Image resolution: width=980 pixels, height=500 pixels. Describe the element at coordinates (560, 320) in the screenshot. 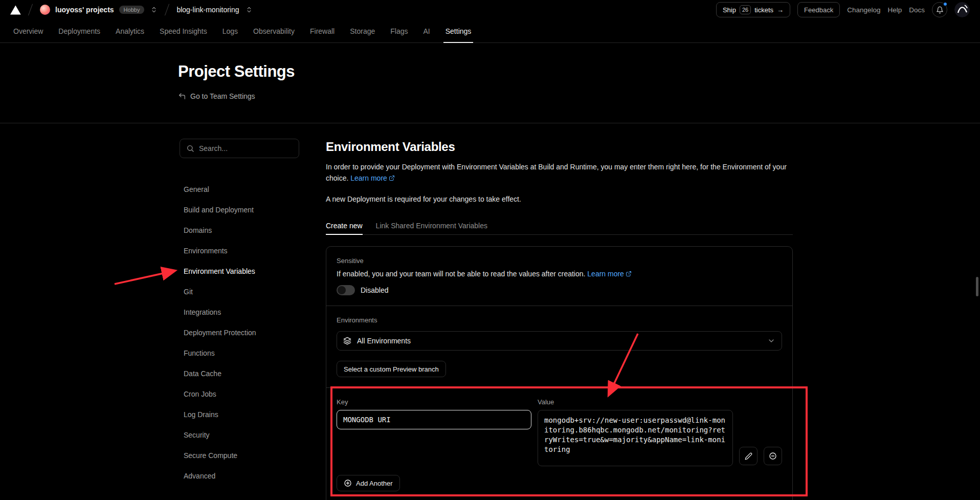

I see `environments-label: Environments` at that location.